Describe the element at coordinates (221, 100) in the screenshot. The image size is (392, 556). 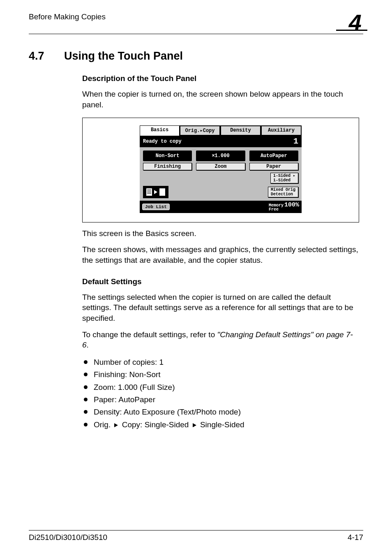
I see `paragraph: When the copier is turned on, the screen…` at that location.